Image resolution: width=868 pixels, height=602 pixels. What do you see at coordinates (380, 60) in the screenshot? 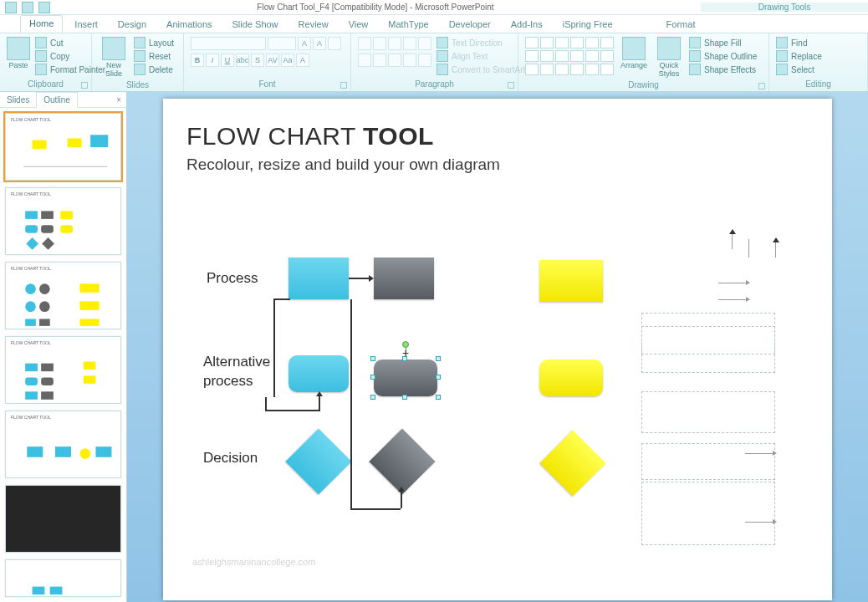
I see `align-center-icon` at bounding box center [380, 60].